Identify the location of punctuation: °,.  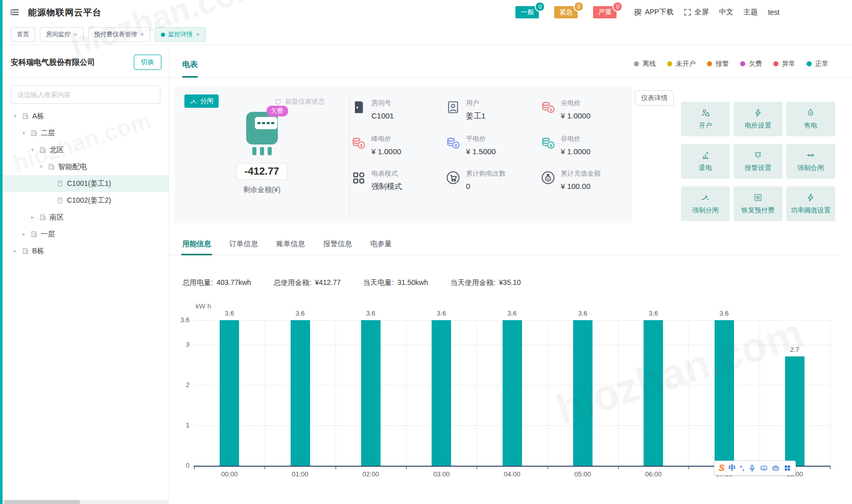
(742, 468).